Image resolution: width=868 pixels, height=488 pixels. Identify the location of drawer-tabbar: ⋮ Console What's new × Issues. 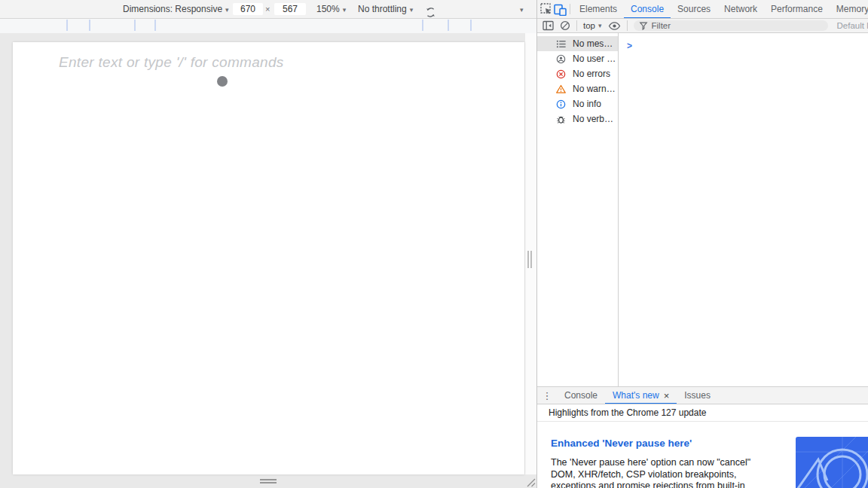
(702, 396).